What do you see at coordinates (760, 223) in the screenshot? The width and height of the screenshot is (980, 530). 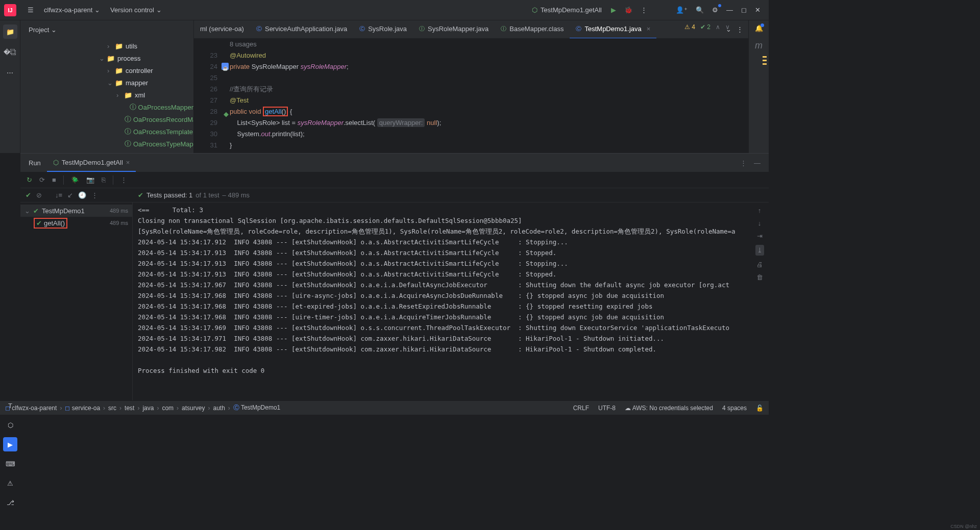 I see `scroll-down-icon: ↓` at bounding box center [760, 223].